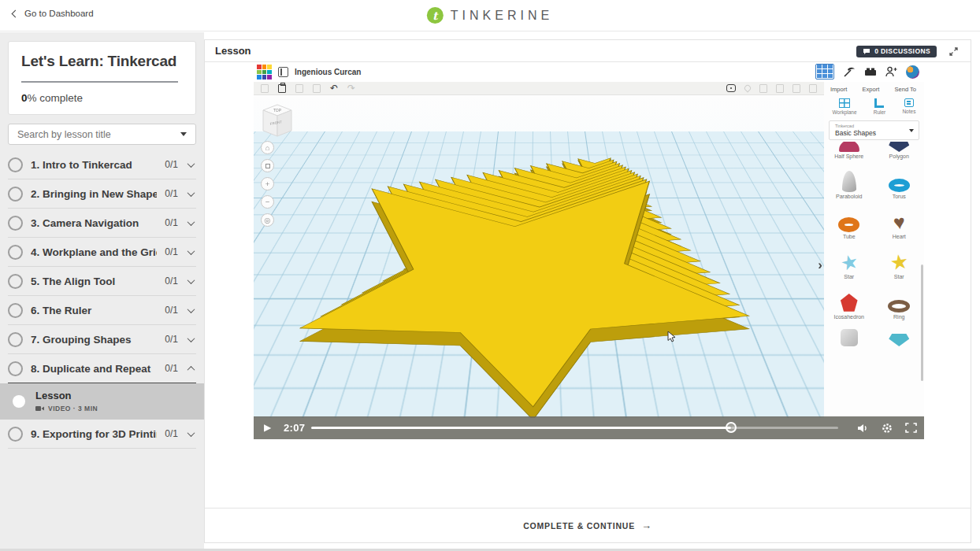 Image resolution: width=980 pixels, height=551 pixels. What do you see at coordinates (102, 194) in the screenshot?
I see `lesson-item-2: 2. Bringing in New Shapes 0/1` at bounding box center [102, 194].